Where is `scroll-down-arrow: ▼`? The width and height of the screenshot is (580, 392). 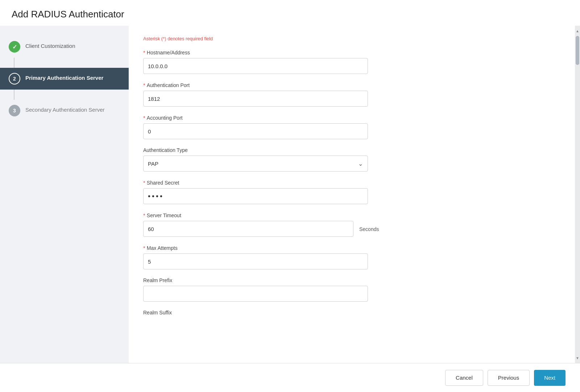
scroll-down-arrow: ▼ is located at coordinates (577, 358).